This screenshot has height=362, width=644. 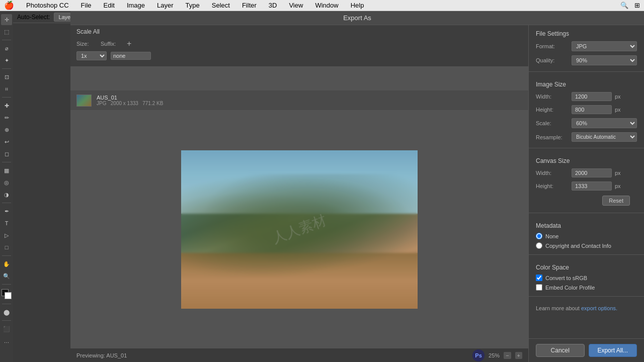 What do you see at coordinates (519, 355) in the screenshot?
I see `zoom-in-button: +` at bounding box center [519, 355].